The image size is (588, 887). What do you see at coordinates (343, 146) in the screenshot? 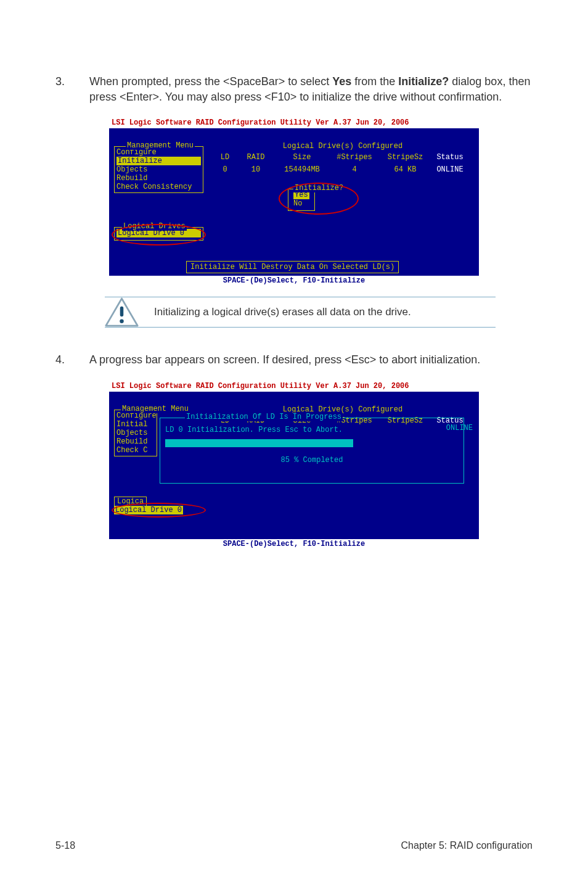
I see `table-title: Logical Drive(s) Configured` at bounding box center [343, 146].